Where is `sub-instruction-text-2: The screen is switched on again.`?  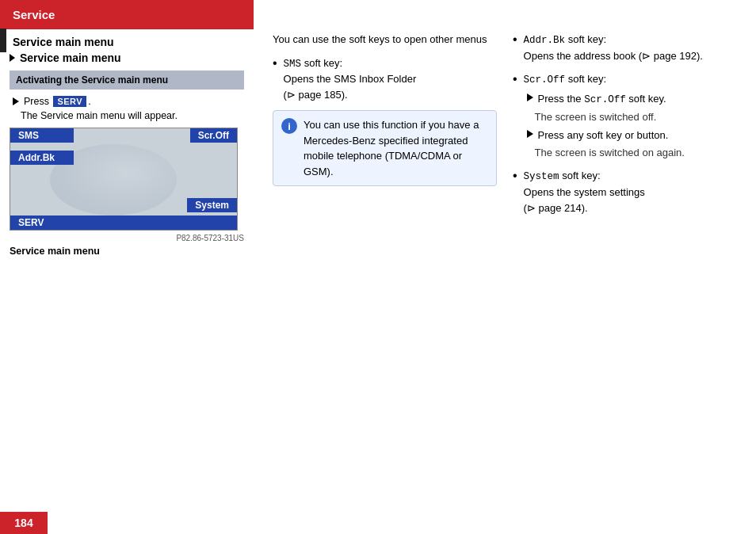
sub-instruction-text-2: The screen is switched on again. is located at coordinates (636, 153).